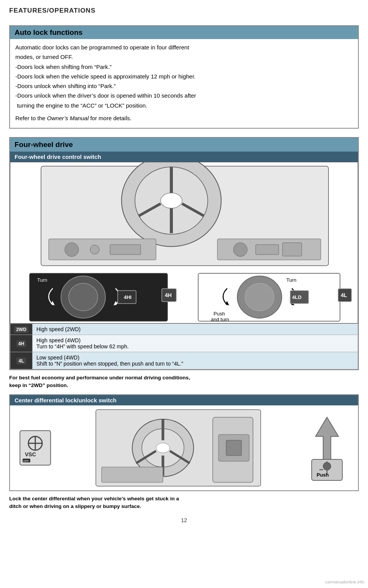  What do you see at coordinates (184, 520) in the screenshot?
I see `page-number: 12` at bounding box center [184, 520].